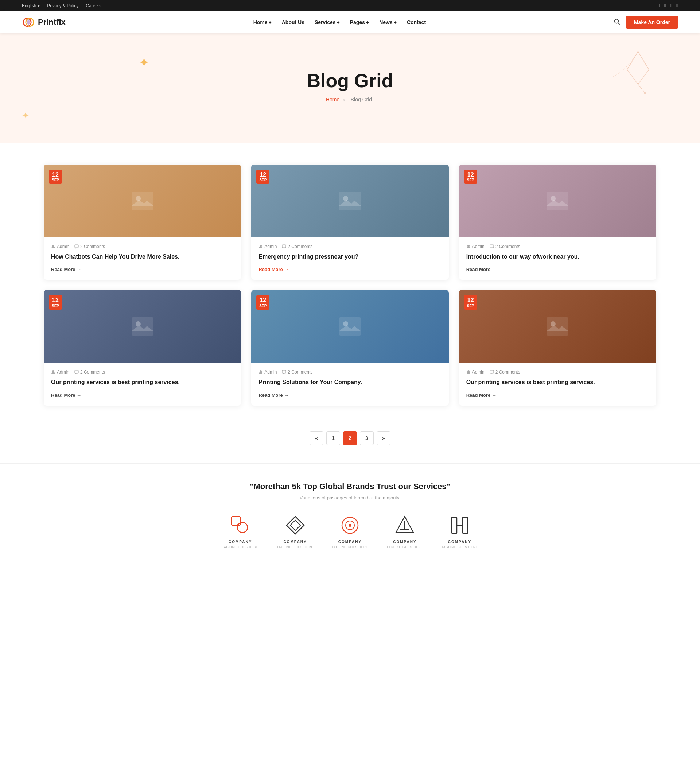  Describe the element at coordinates (293, 22) in the screenshot. I see `nav-about: About Us` at that location.